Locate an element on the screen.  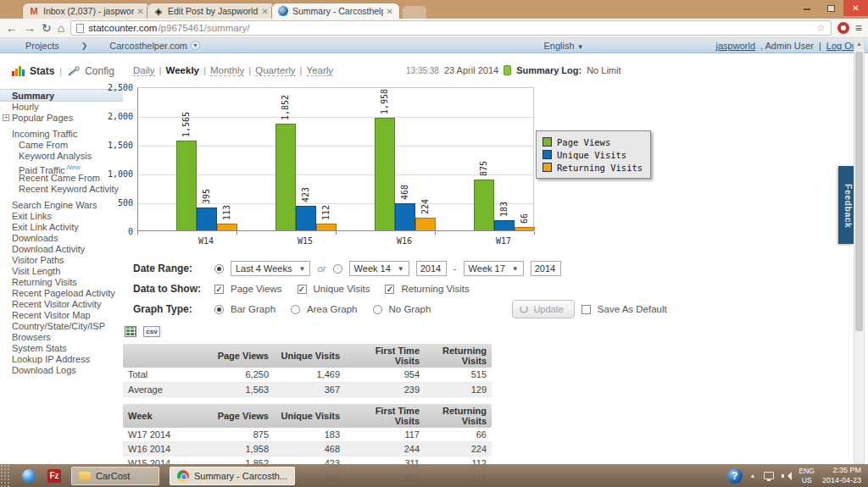
export-excel-icon is located at coordinates (131, 332).